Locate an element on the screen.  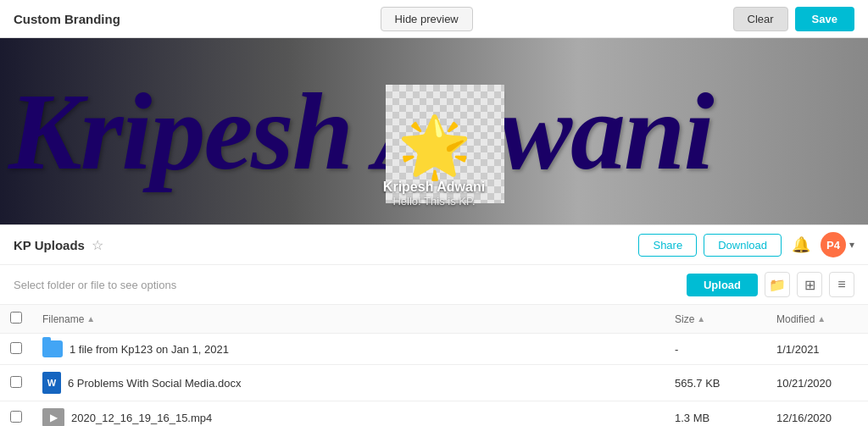
hero-profile: 🌟 Kripesh Adwani Hello! This is KP. is located at coordinates (434, 163).